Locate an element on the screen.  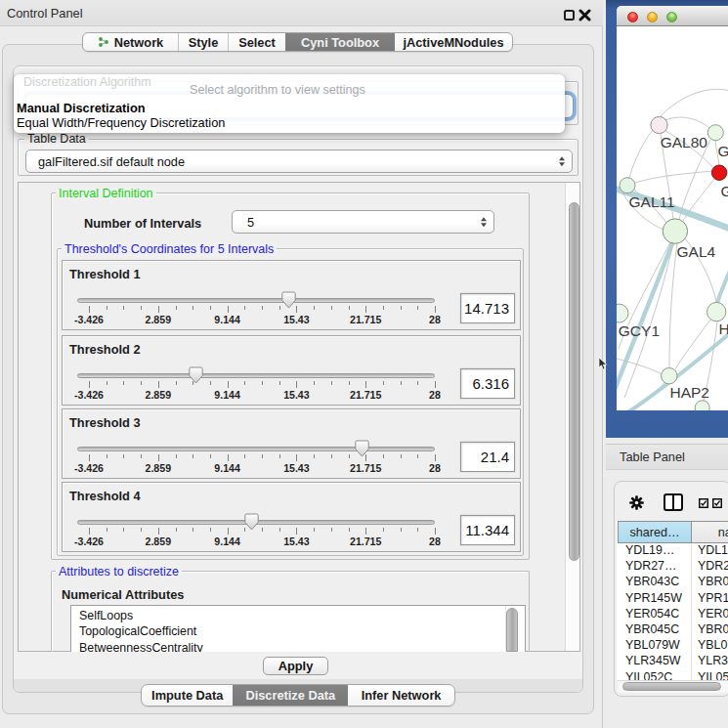
threshold-value-field: 6.316 is located at coordinates (488, 383).